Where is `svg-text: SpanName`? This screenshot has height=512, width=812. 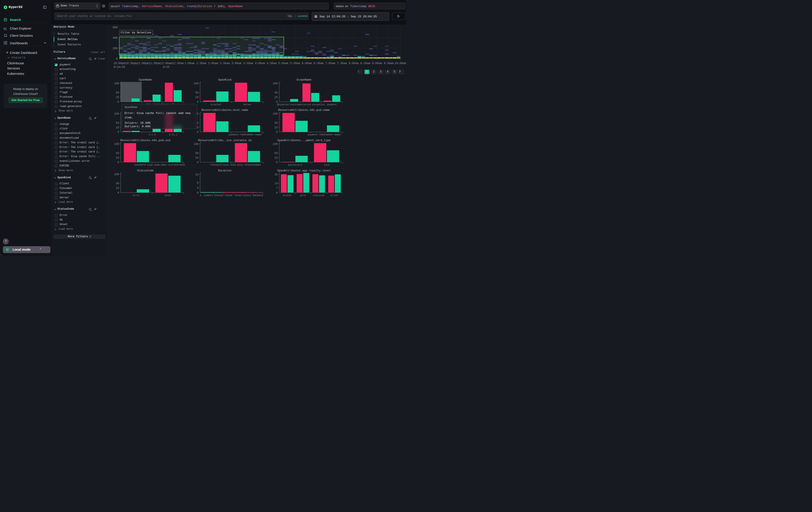 svg-text: SpanName is located at coordinates (145, 80).